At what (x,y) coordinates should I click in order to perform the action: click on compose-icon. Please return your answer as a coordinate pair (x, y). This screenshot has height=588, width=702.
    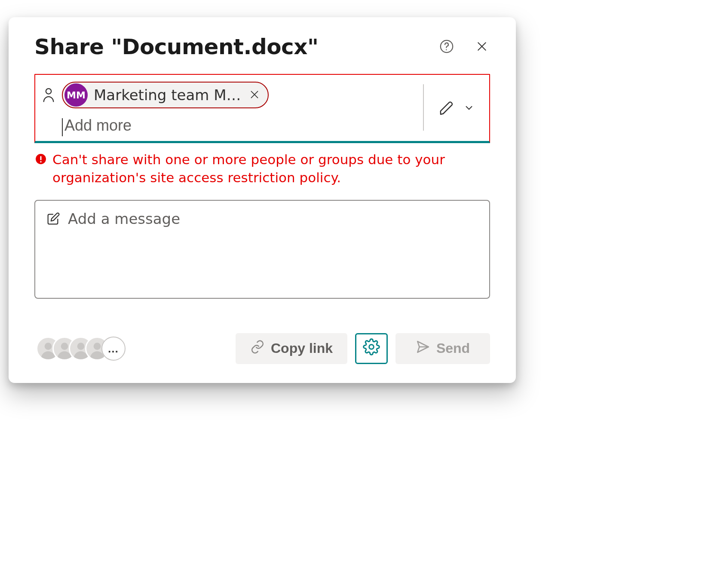
    Looking at the image, I should click on (53, 219).